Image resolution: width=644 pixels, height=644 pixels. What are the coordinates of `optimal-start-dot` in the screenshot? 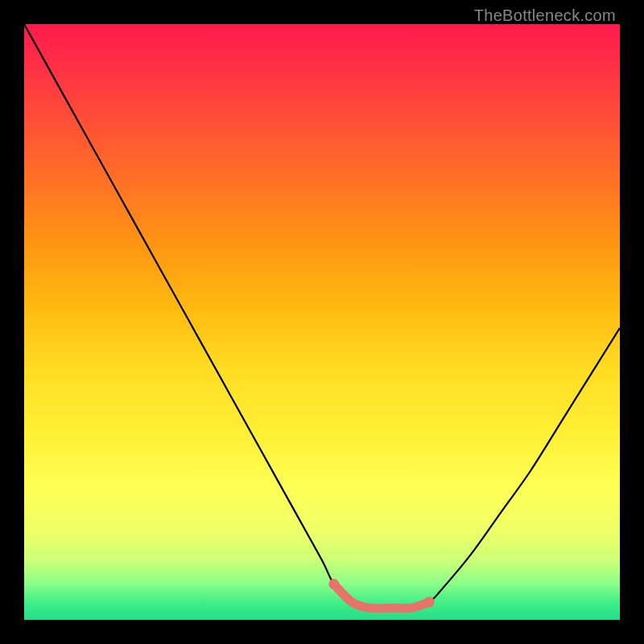 It's located at (333, 584).